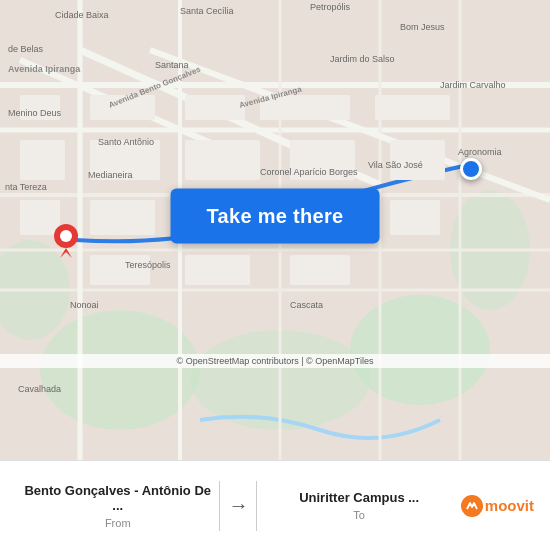  What do you see at coordinates (126, 142) in the screenshot?
I see `svg-text: Santo Antônio` at bounding box center [126, 142].